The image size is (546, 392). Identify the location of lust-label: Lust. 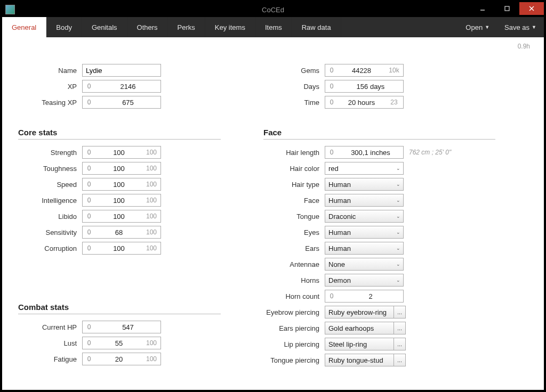
(50, 343).